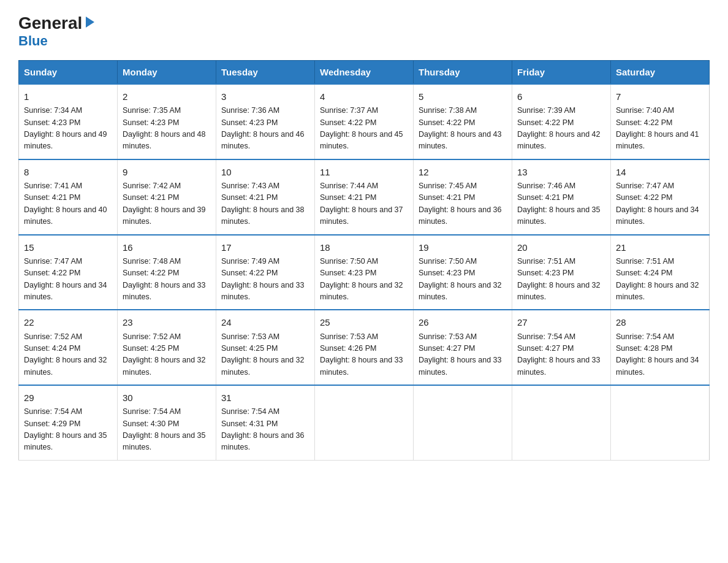 The height and width of the screenshot is (563, 728). Describe the element at coordinates (167, 323) in the screenshot. I see `day-number: 23` at that location.